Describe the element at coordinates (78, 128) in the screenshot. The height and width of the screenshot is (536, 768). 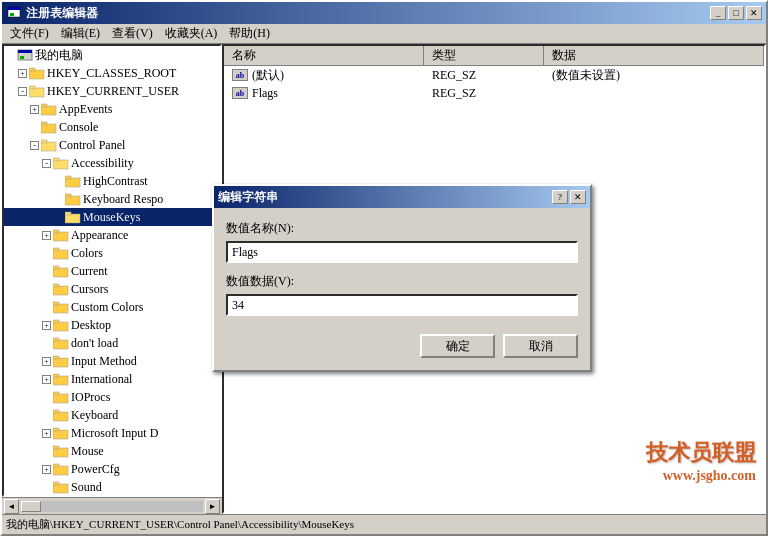
I see `tree-label-console: Console` at that location.